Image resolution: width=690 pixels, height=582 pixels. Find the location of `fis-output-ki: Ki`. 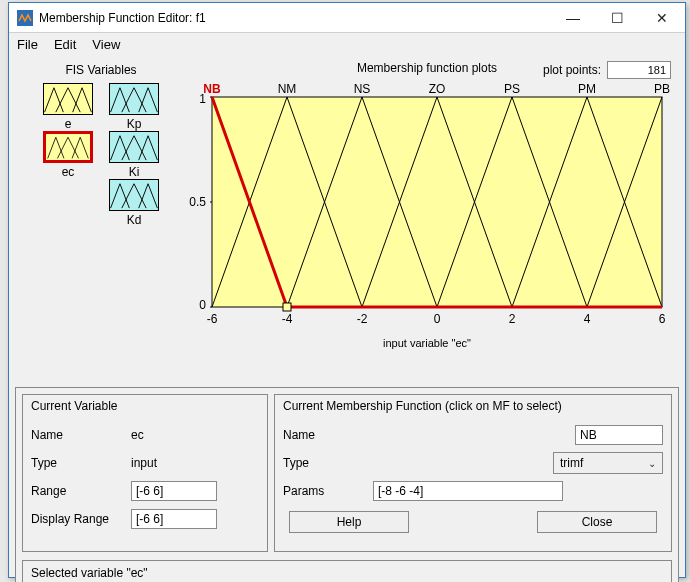

fis-output-ki: Ki is located at coordinates (134, 155).